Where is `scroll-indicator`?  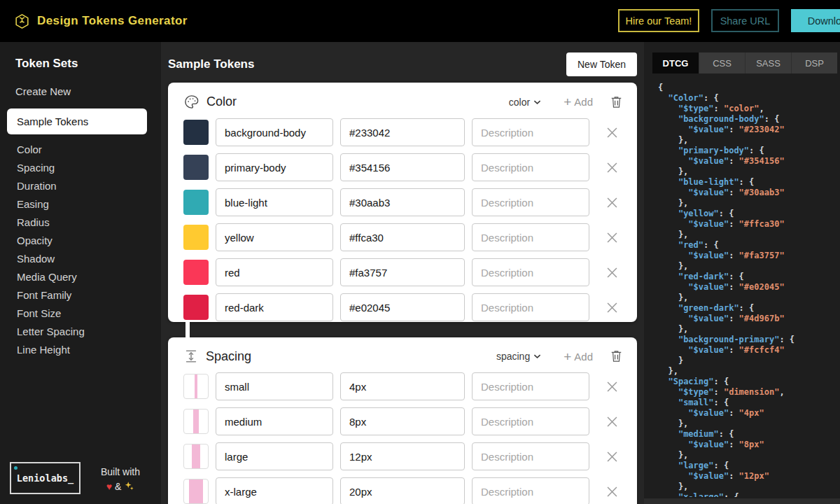 scroll-indicator is located at coordinates (188, 330).